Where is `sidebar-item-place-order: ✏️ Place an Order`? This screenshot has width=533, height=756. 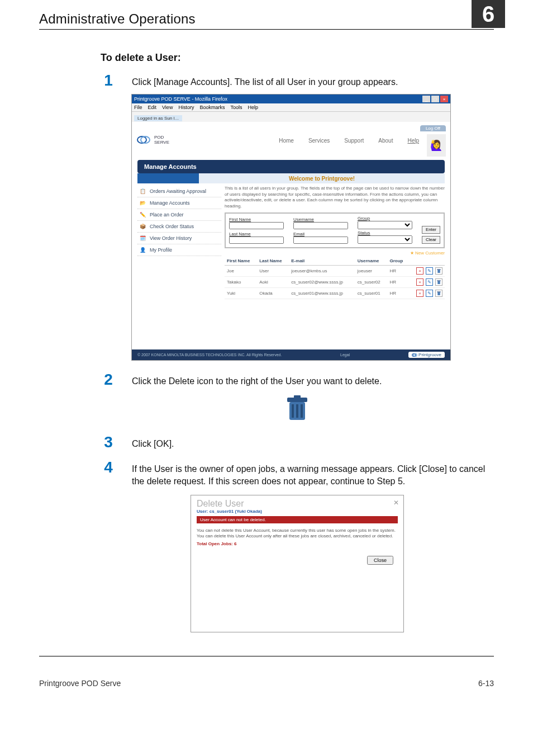 sidebar-item-place-order: ✏️ Place an Order is located at coordinates (179, 215).